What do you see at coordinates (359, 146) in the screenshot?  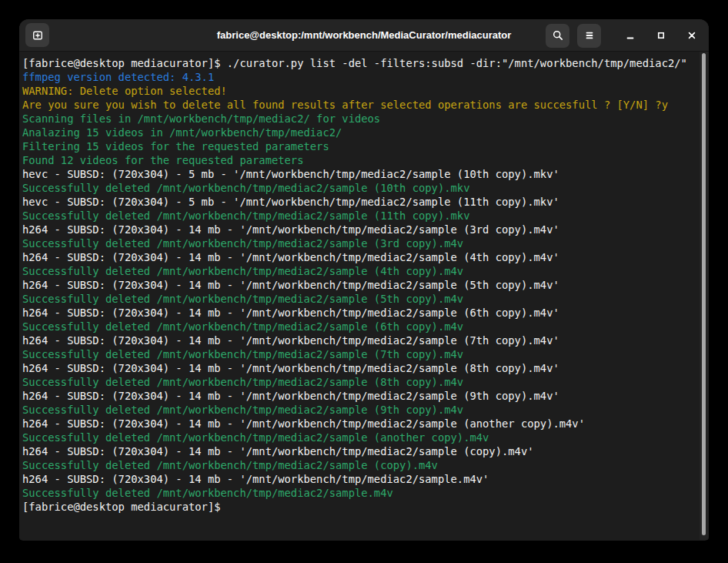 I see `terminal-line: Filtering 15 videos for the requested pa…` at bounding box center [359, 146].